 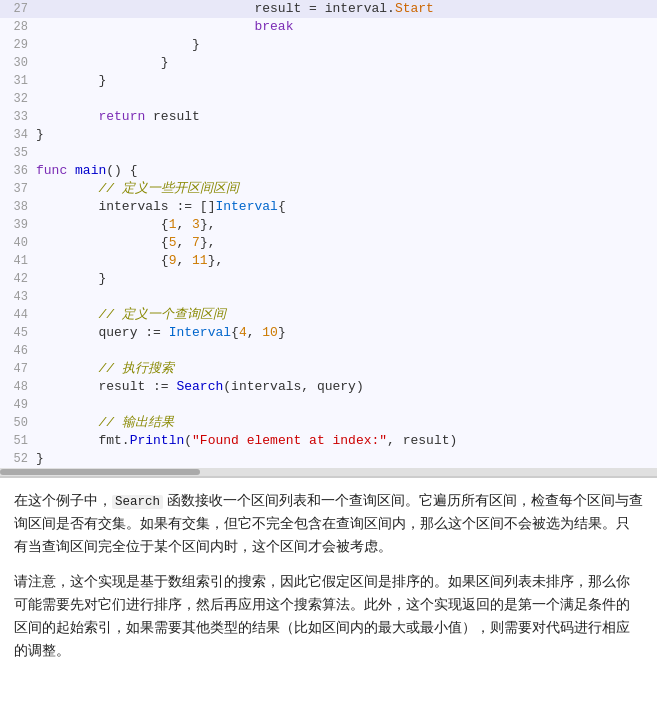 I want to click on line-content: {1, 3},, so click(x=346, y=225).